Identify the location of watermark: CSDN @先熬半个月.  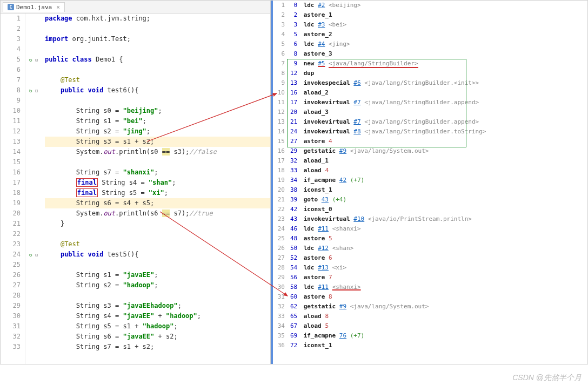
(547, 378).